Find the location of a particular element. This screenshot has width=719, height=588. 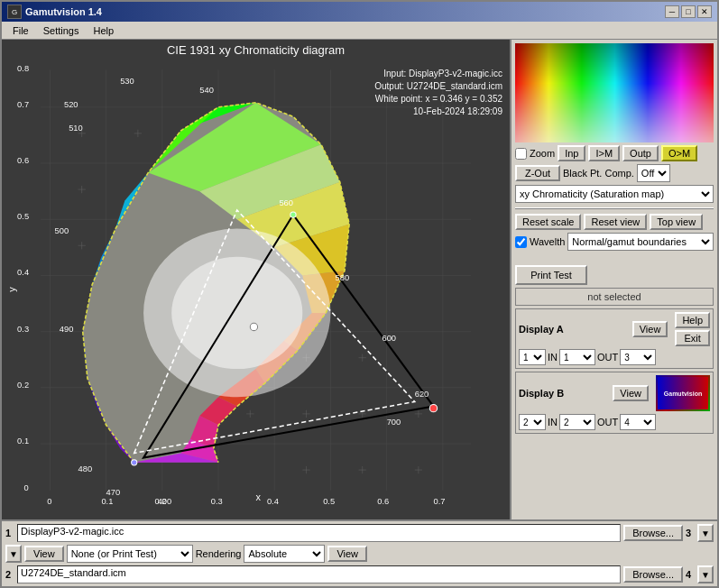

wavelength-label: Wavelth is located at coordinates (547, 242).